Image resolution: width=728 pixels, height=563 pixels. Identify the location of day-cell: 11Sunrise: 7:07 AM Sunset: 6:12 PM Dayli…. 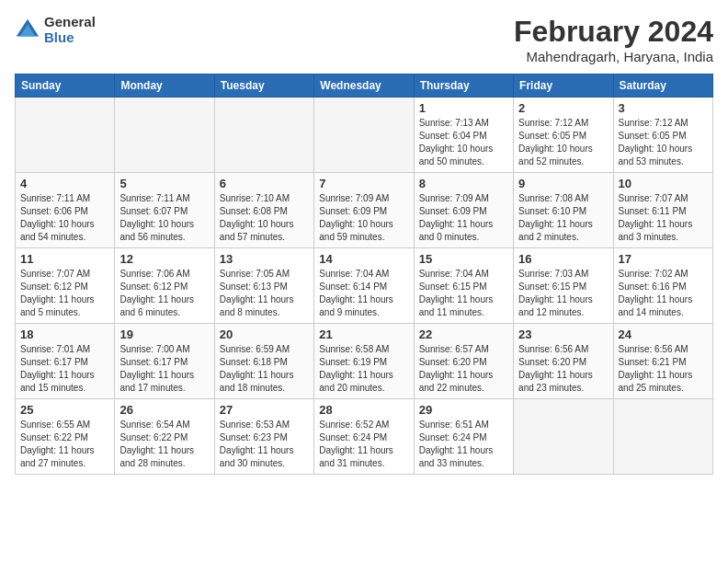
(65, 286).